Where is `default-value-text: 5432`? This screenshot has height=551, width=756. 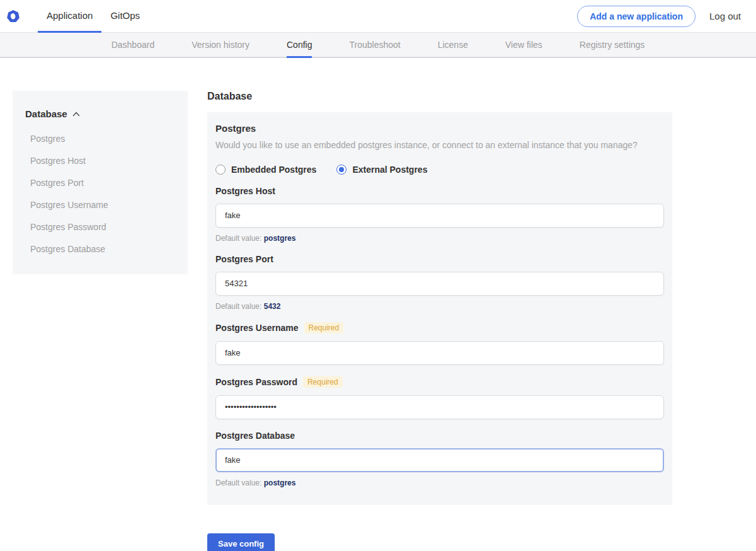
default-value-text: 5432 is located at coordinates (272, 306).